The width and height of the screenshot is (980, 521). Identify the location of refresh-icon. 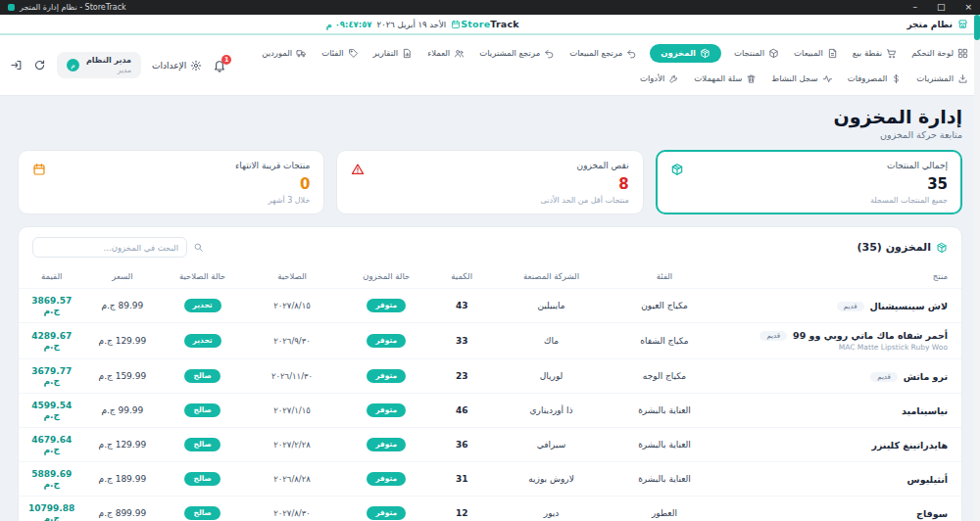
(39, 65).